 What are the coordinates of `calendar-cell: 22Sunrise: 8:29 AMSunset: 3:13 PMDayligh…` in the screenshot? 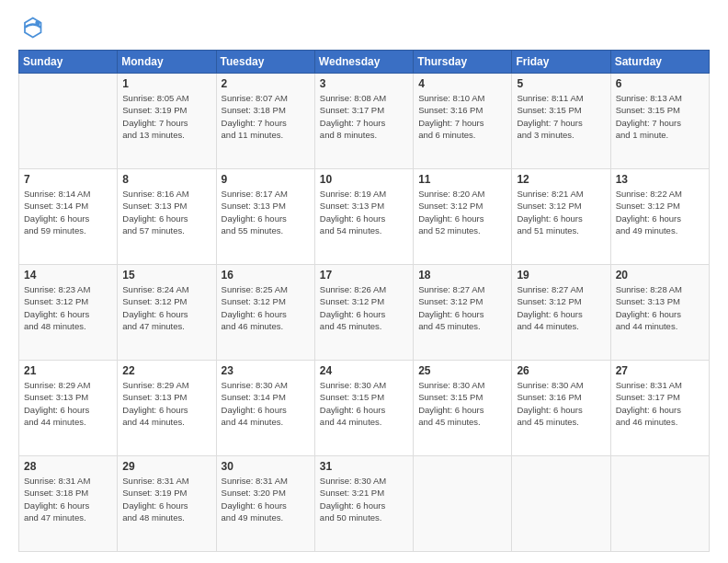 It's located at (167, 408).